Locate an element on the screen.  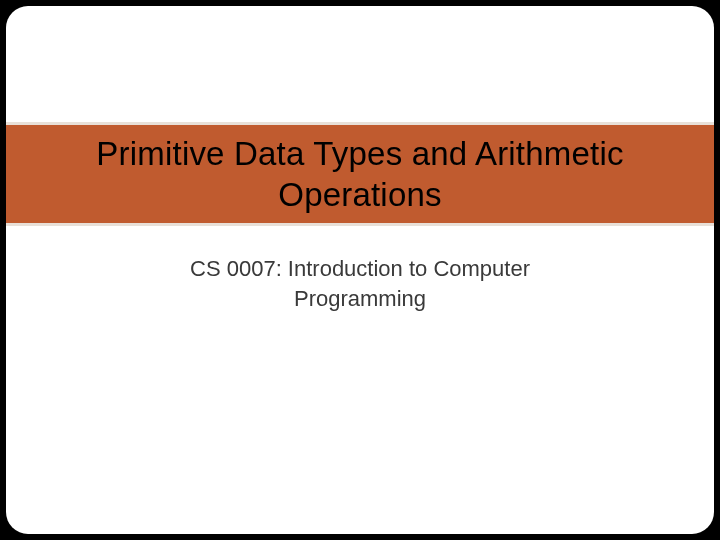
slide-title: Primitive Data Types and Arithmetic Oper… is located at coordinates (360, 174).